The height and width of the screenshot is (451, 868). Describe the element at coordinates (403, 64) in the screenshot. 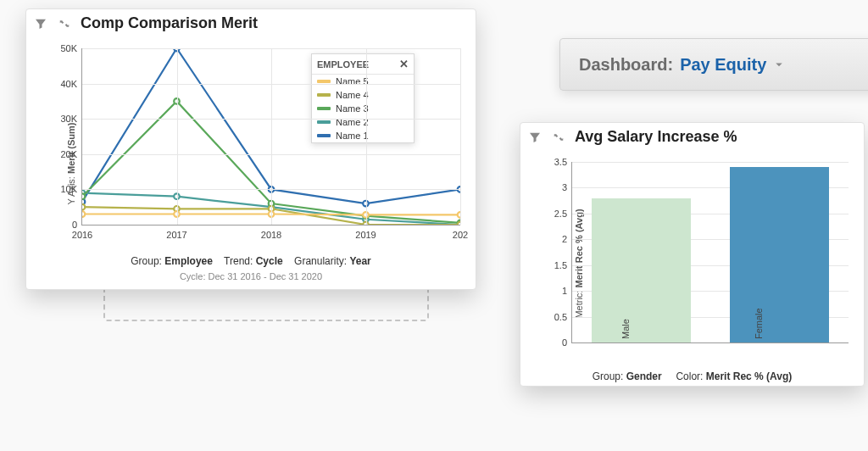

I see `close-icon: ✕` at that location.